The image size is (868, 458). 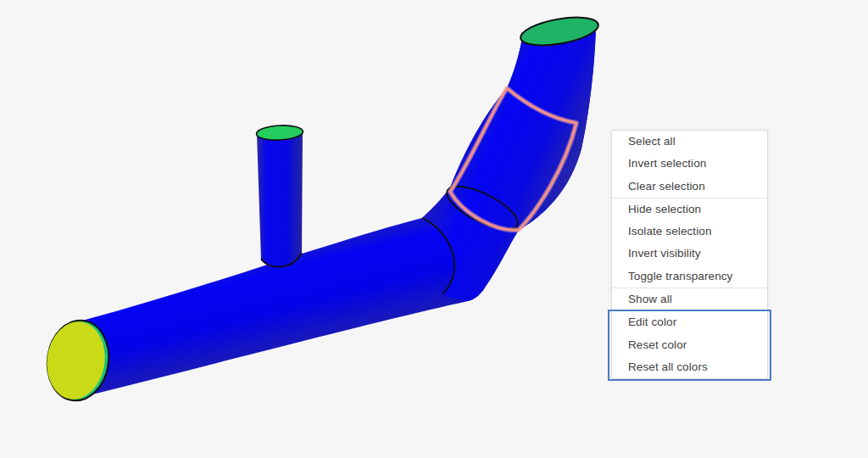 I want to click on menu-item-clear-selection: Clear selection, so click(x=690, y=187).